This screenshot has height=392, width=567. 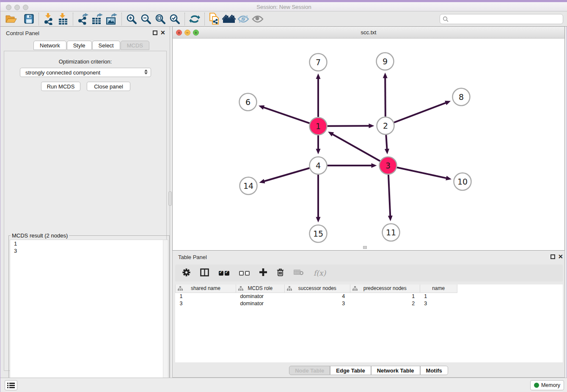 What do you see at coordinates (89, 316) in the screenshot?
I see `mcds-result-list: 13` at bounding box center [89, 316].